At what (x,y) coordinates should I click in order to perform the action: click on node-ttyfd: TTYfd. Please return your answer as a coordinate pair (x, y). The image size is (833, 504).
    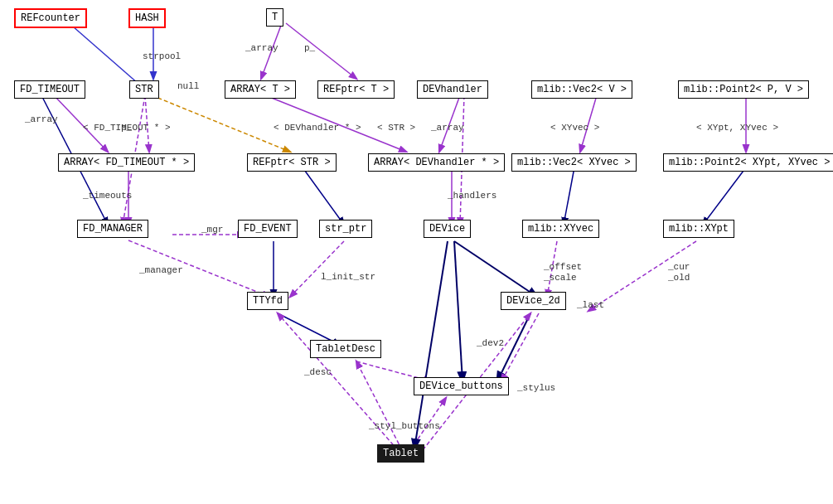
    Looking at the image, I should click on (268, 301).